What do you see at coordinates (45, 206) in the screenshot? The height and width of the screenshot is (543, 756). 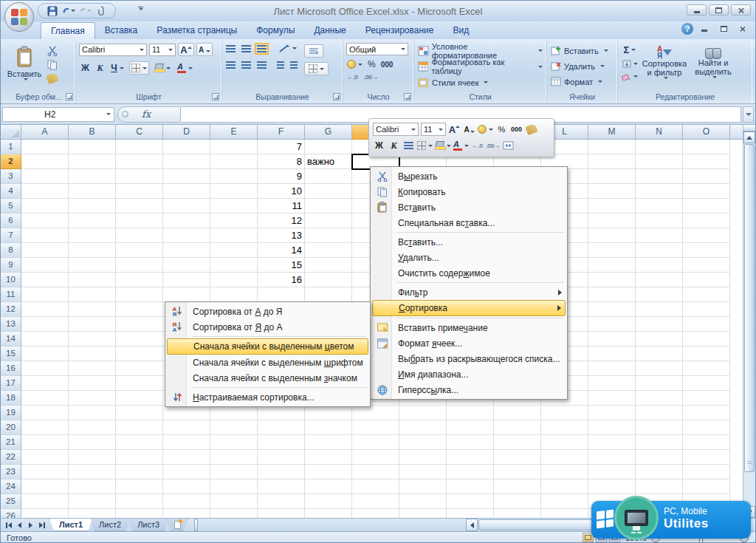 I see `cell-A5` at bounding box center [45, 206].